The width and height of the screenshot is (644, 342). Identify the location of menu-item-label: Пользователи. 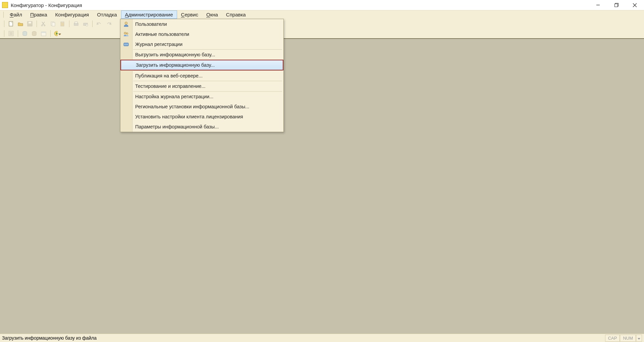
(151, 24).